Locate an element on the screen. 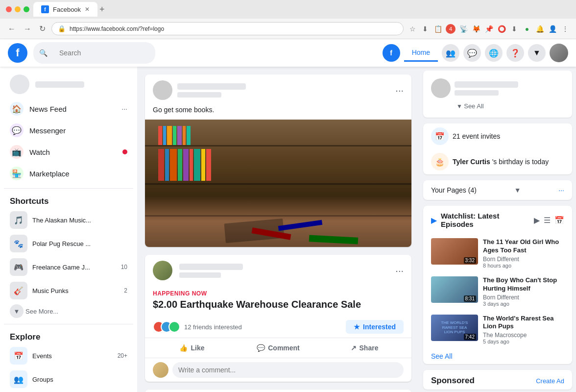  post-card-3: R Rosegal Sponsored 🌐 ··· Drawstring Plu… is located at coordinates (278, 391).